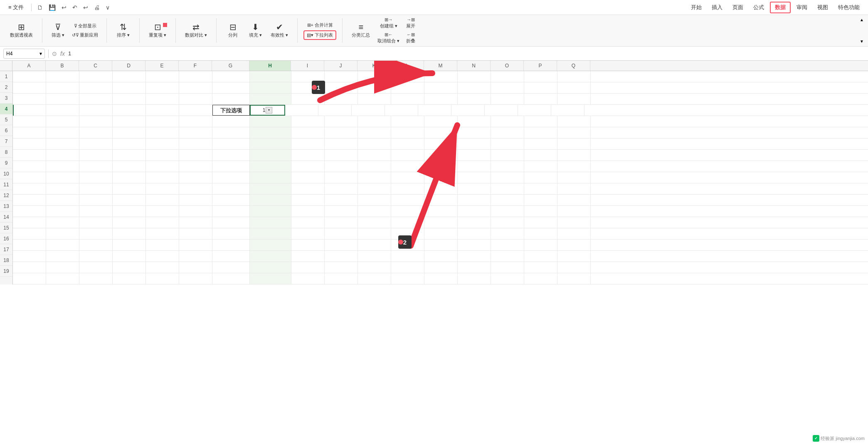  I want to click on cell-K10, so click(375, 178).